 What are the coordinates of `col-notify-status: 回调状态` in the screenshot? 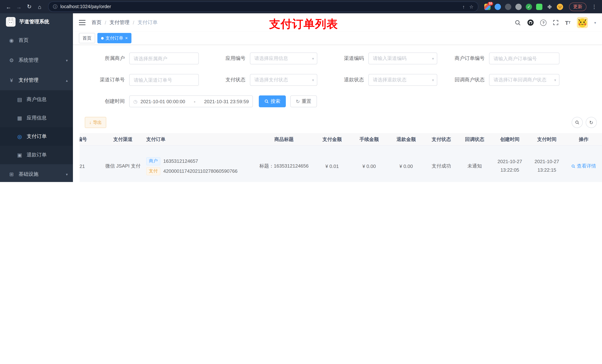 It's located at (475, 139).